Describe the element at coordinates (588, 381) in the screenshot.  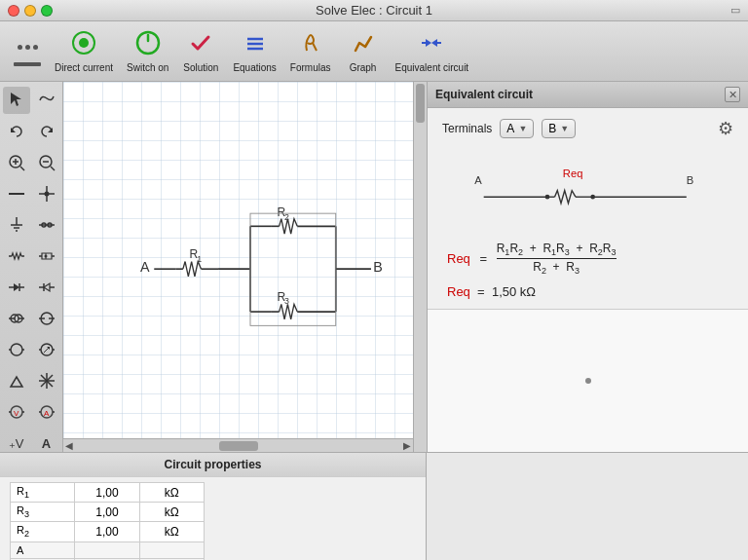
I see `center-dot` at that location.